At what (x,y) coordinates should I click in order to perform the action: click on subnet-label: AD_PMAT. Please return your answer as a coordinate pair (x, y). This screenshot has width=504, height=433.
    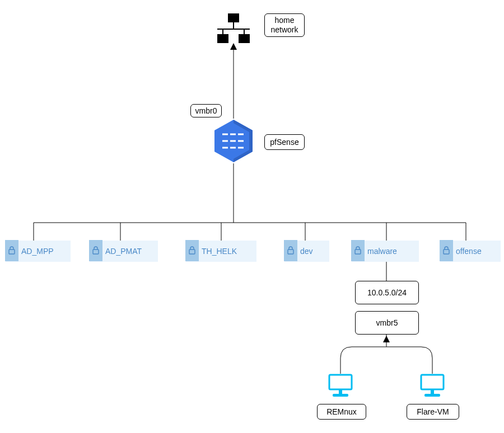
    Looking at the image, I should click on (123, 251).